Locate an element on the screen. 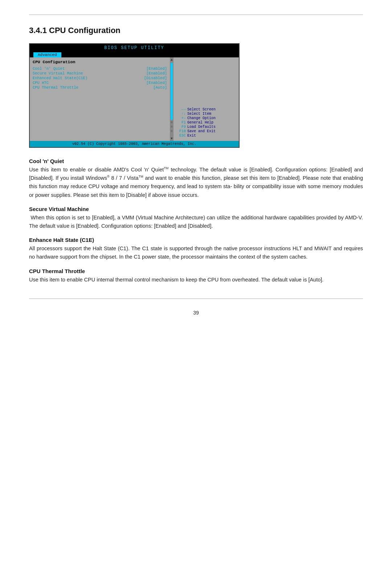  bios-sym-2: ≡ is located at coordinates (172, 127).